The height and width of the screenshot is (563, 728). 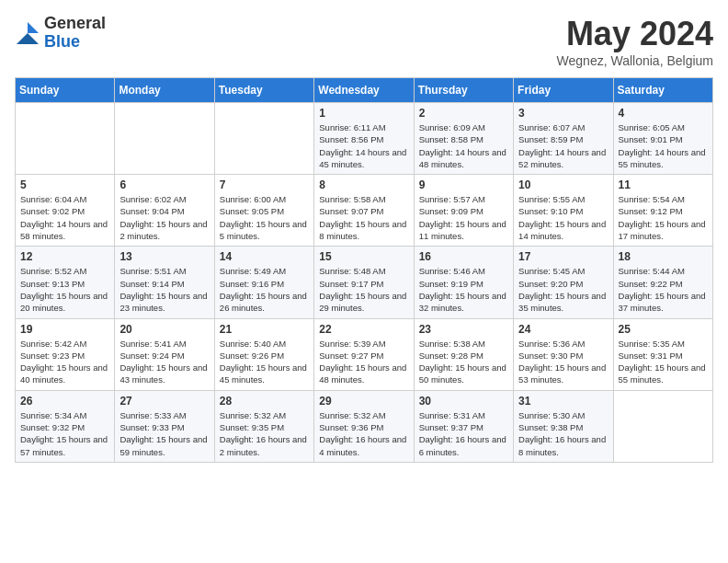 What do you see at coordinates (265, 289) in the screenshot?
I see `day-info: Sunrise: 5:49 AM Sunset: 9:16 PM Dayligh…` at bounding box center [265, 289].